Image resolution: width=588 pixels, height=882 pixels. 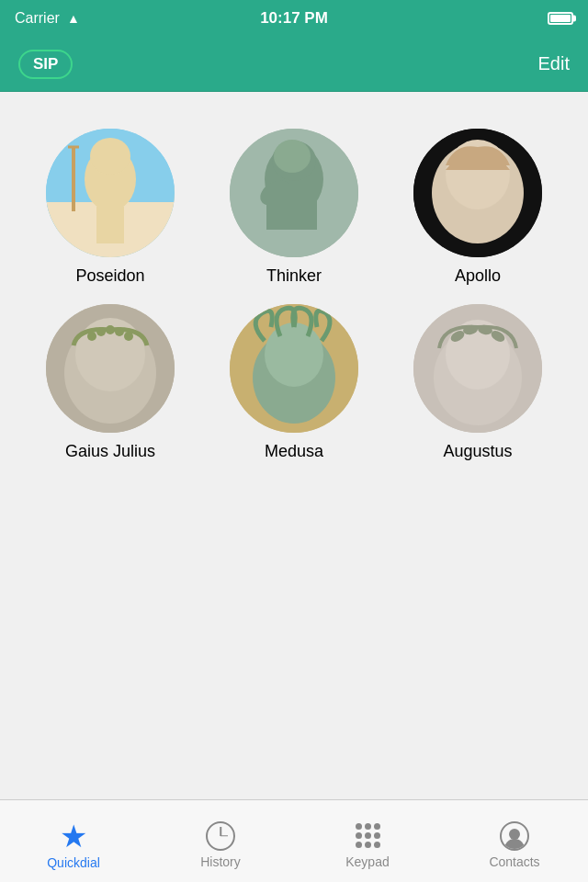 What do you see at coordinates (110, 382) in the screenshot?
I see `contact-item-gaius: Gaius Julius` at bounding box center [110, 382].